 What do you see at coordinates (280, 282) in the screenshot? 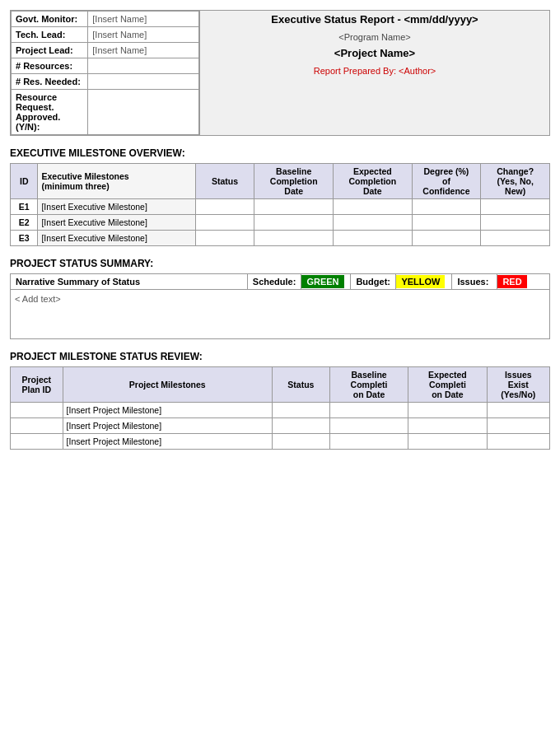
I see `status-bar-table: Narrative Summary of Status Schedule: GR…` at bounding box center [280, 282].